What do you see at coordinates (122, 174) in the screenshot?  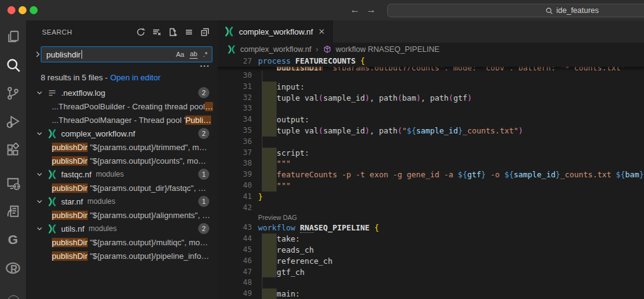 I see `search-file-row: fastqc.nfmodules1` at bounding box center [122, 174].